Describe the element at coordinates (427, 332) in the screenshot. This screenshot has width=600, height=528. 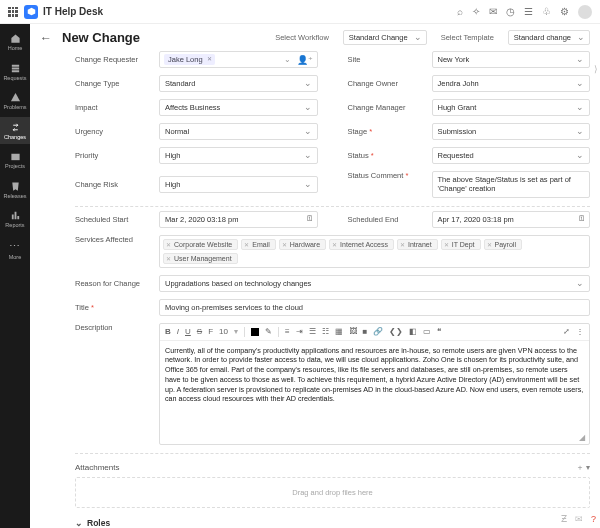
I see `hr-icon: ▭` at that location.